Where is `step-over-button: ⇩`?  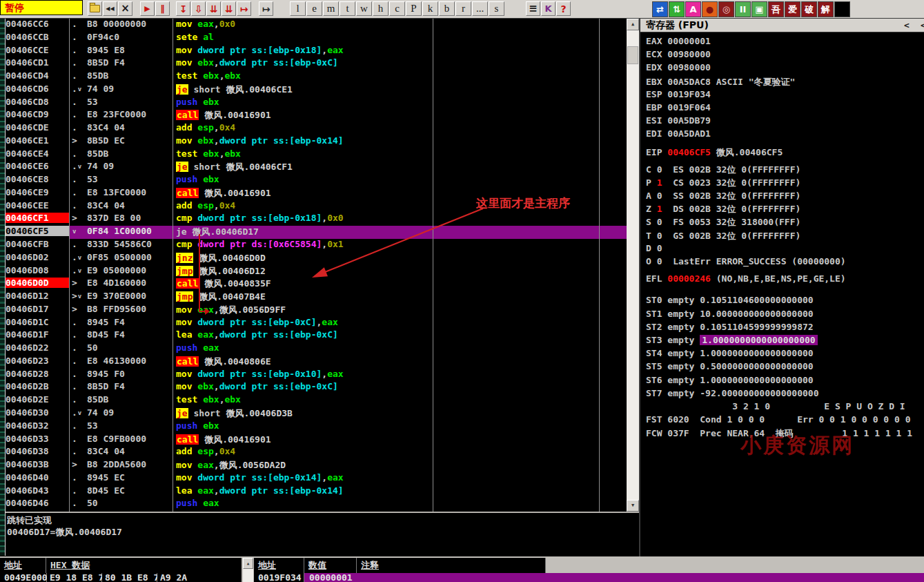 step-over-button: ⇩ is located at coordinates (199, 8).